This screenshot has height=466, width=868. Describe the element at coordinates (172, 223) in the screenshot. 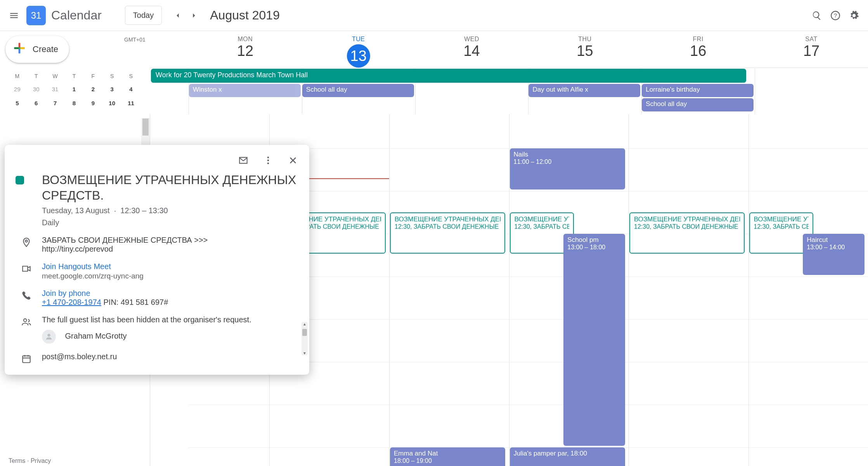

I see `event-recurrence: Daily` at that location.